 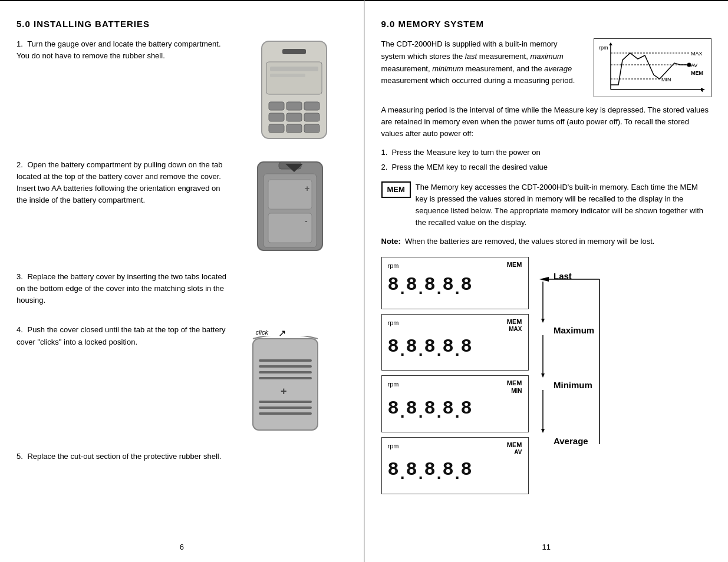 I want to click on display-mem-area-max: MEM MAX, so click(x=515, y=325).